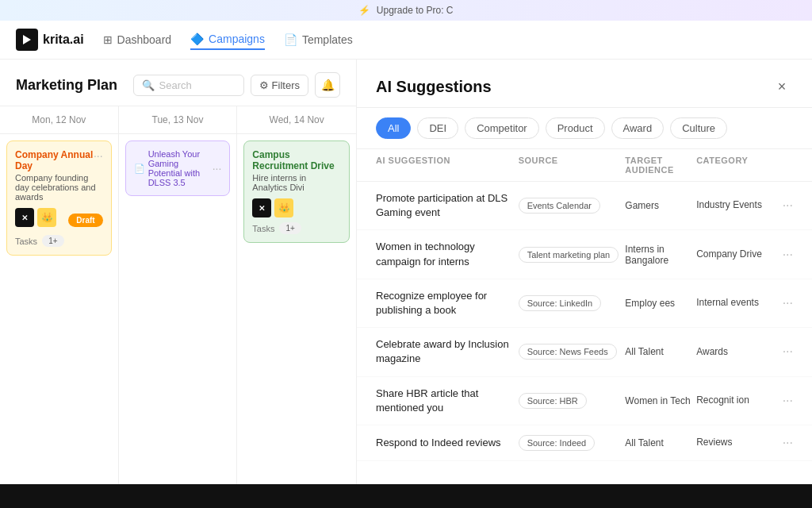 The height and width of the screenshot is (508, 812). I want to click on logo: krita.ai, so click(50, 40).